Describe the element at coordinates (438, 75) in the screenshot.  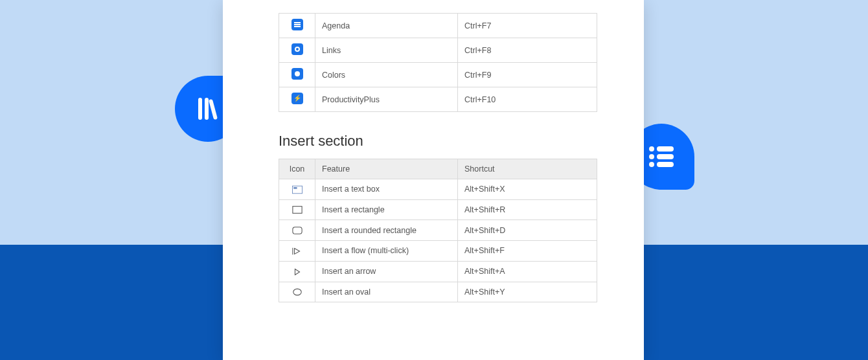
I see `table-row: Colors Ctrl+F9` at that location.